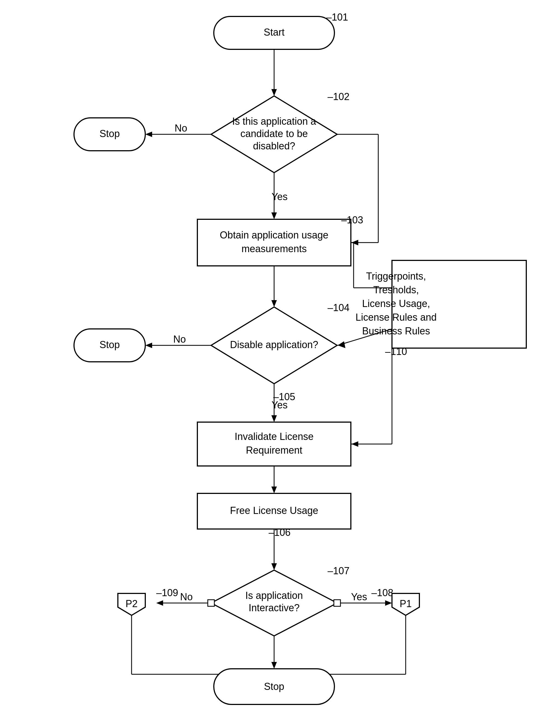 The height and width of the screenshot is (728, 560). What do you see at coordinates (396, 317) in the screenshot?
I see `side-box-label4: License Rules and` at bounding box center [396, 317].